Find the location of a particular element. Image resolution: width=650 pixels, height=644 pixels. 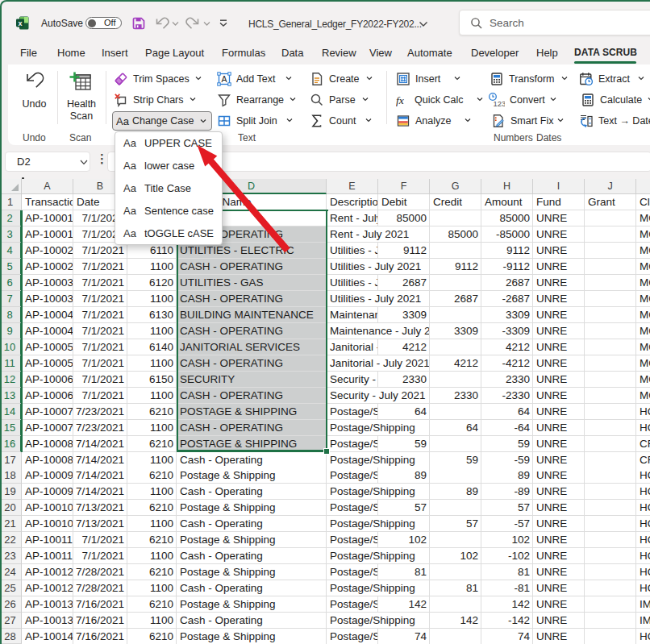

svg-text: A is located at coordinates (224, 79).